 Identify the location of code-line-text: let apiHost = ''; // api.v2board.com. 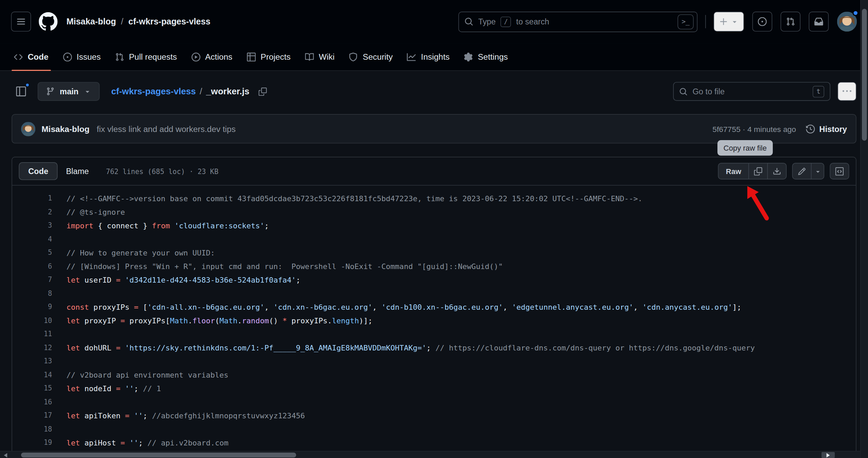
(140, 443).